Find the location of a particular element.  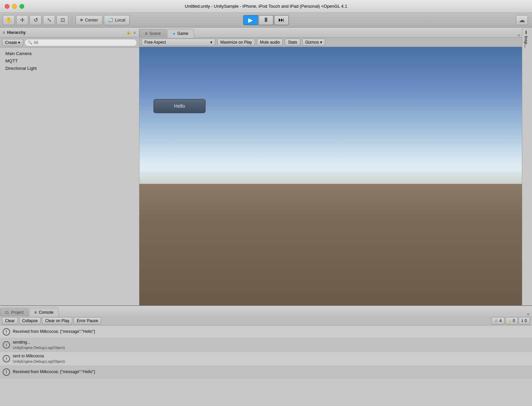

traffic-lights is located at coordinates (14, 6).